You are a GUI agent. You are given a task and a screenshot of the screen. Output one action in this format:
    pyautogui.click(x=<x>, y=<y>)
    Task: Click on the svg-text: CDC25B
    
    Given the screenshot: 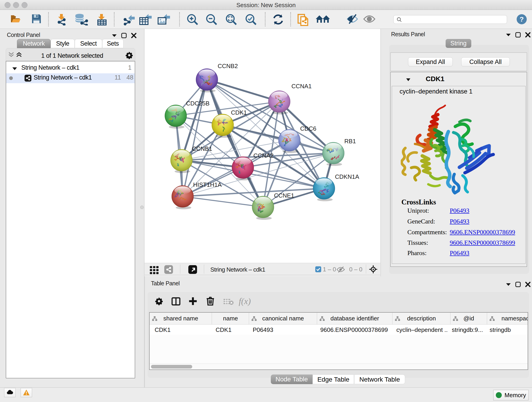 What is the action you would take?
    pyautogui.click(x=198, y=103)
    